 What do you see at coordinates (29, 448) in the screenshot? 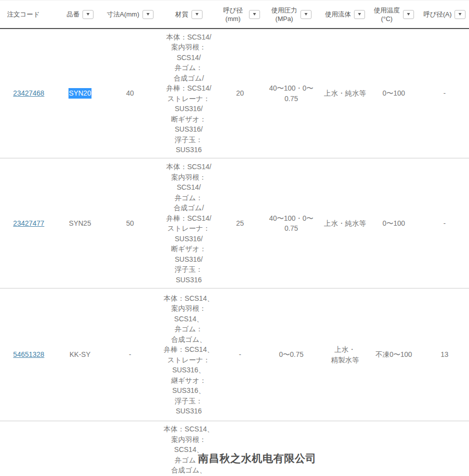
I see `order-code-cell` at bounding box center [29, 448].